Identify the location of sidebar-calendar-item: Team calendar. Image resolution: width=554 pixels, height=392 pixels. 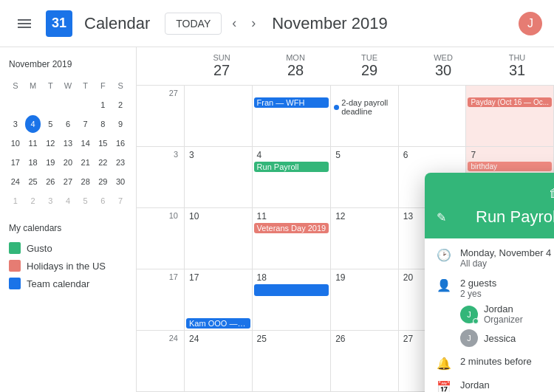
(68, 283).